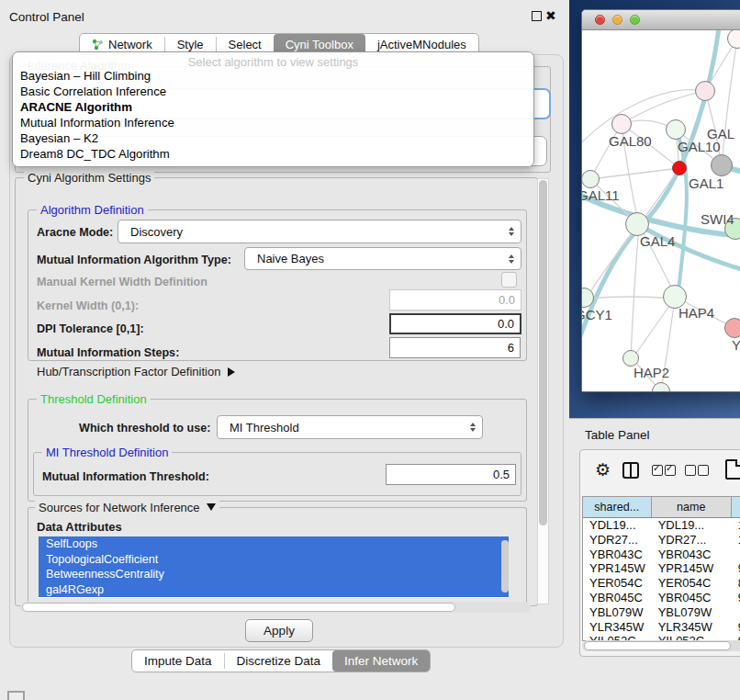  I want to click on apply-button: Apply, so click(279, 630).